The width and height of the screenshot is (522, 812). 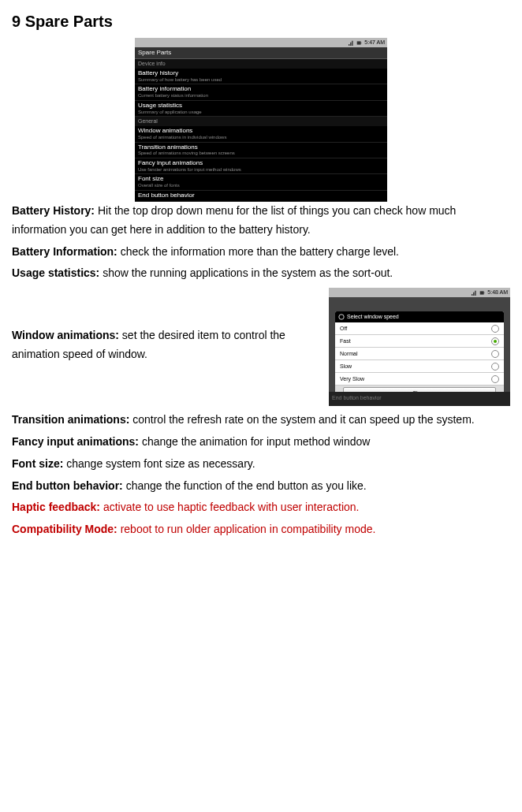 I want to click on list-item: Fancy input animationsUse fancier animat…, so click(x=261, y=166).